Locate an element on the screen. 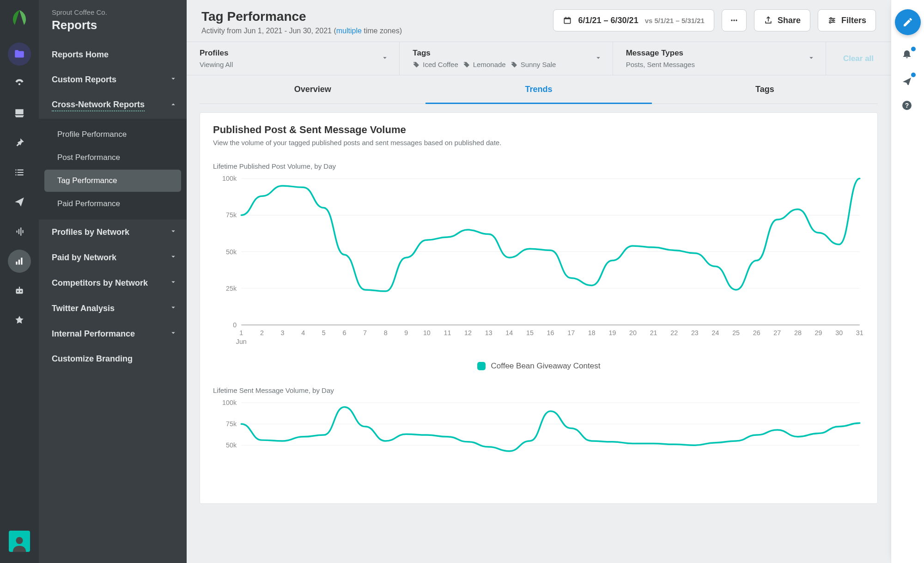 This screenshot has width=924, height=563. svg-text: 4 is located at coordinates (303, 333).